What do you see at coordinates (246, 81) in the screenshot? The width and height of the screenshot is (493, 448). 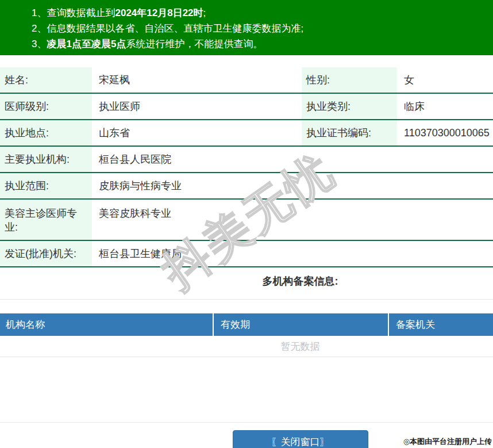 I see `table-row: 姓名: 宋延枫 性别: 女` at bounding box center [246, 81].